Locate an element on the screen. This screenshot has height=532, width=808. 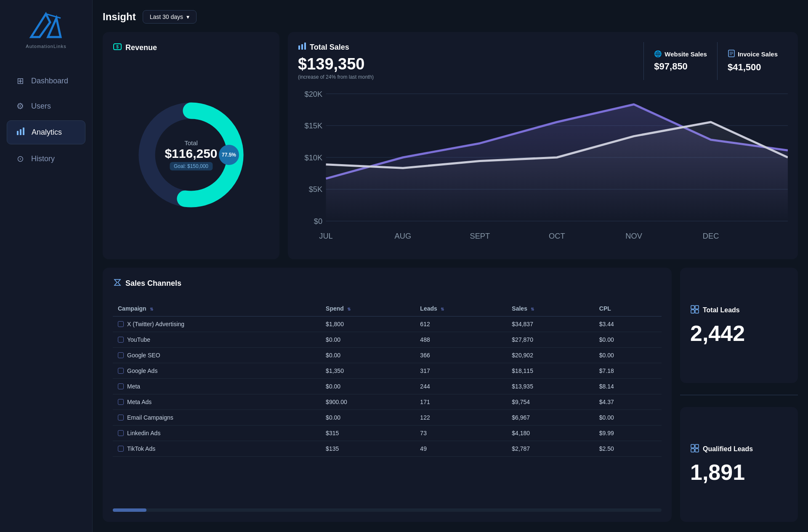
right-stats: Total Leads 2,442 Qualified Leads is located at coordinates (739, 395).